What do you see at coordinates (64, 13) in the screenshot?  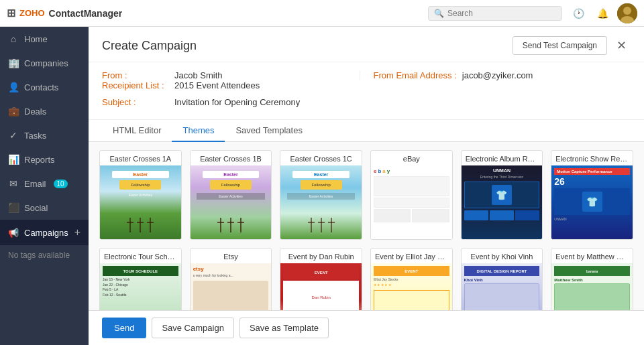 I see `app-logo: ⊞ ZOHO ContactManager` at bounding box center [64, 13].